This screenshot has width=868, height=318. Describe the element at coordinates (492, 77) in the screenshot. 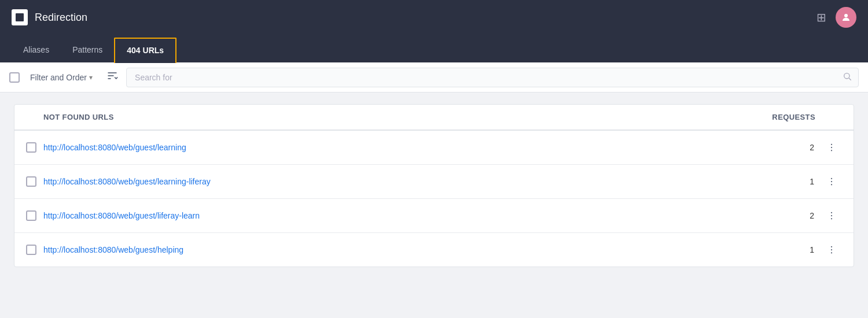

I see `search-container` at that location.